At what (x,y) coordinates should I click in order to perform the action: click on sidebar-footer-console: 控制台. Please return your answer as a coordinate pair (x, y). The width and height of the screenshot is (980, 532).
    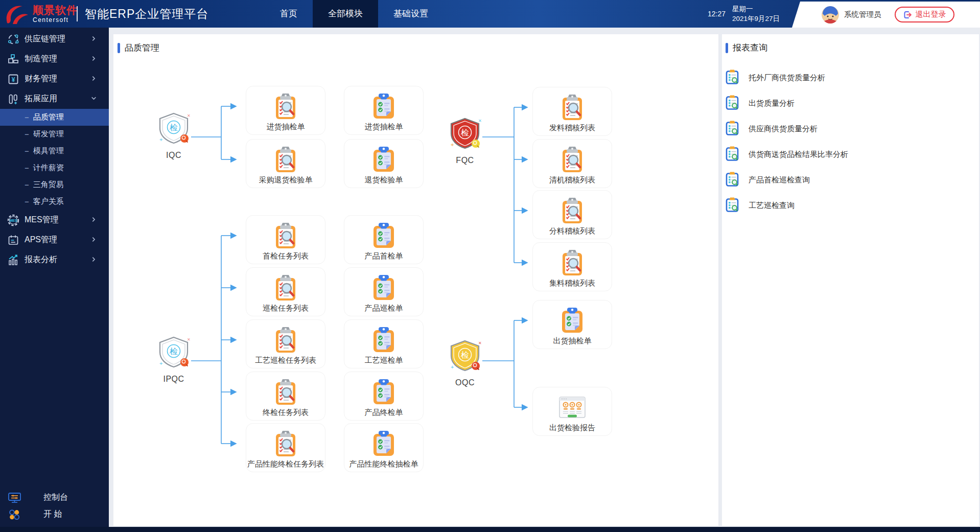
    Looking at the image, I should click on (54, 498).